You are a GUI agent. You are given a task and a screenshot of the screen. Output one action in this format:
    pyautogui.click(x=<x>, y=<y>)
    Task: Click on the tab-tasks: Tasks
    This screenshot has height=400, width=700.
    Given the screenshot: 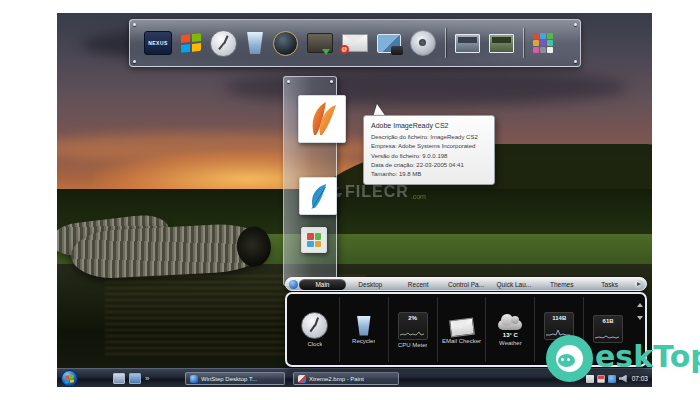 What is the action you would take?
    pyautogui.click(x=610, y=284)
    